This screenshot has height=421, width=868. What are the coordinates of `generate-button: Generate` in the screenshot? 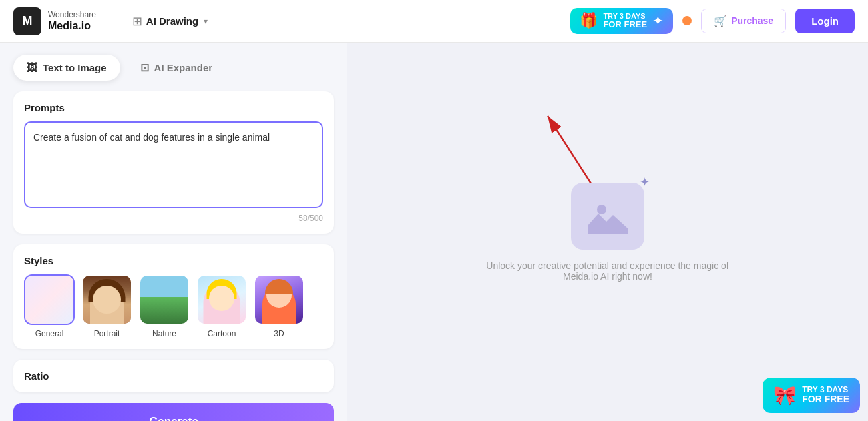 It's located at (174, 412).